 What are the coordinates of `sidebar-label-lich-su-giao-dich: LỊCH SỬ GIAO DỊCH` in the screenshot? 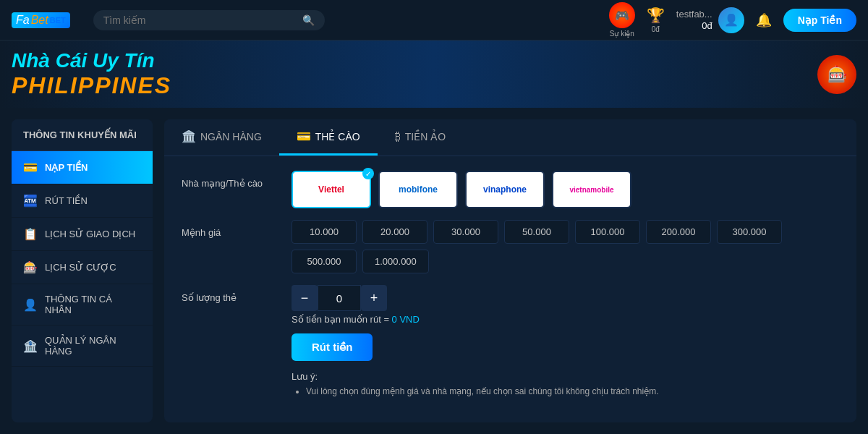 It's located at (90, 234).